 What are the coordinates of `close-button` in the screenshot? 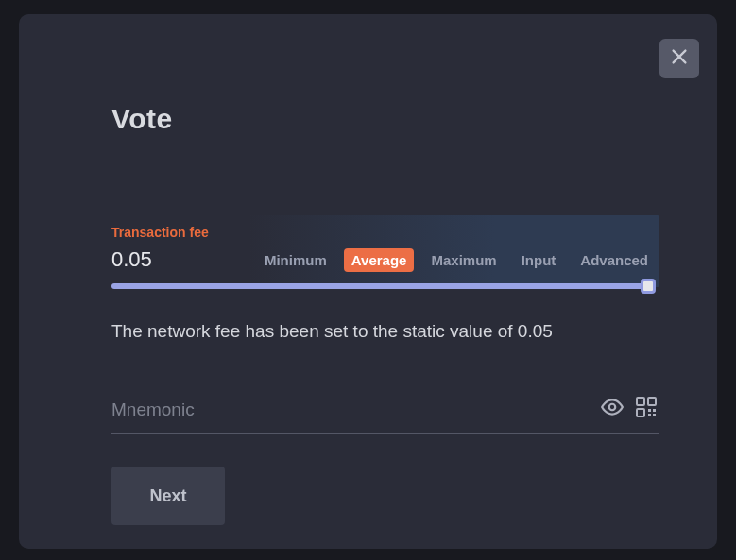 It's located at (679, 59).